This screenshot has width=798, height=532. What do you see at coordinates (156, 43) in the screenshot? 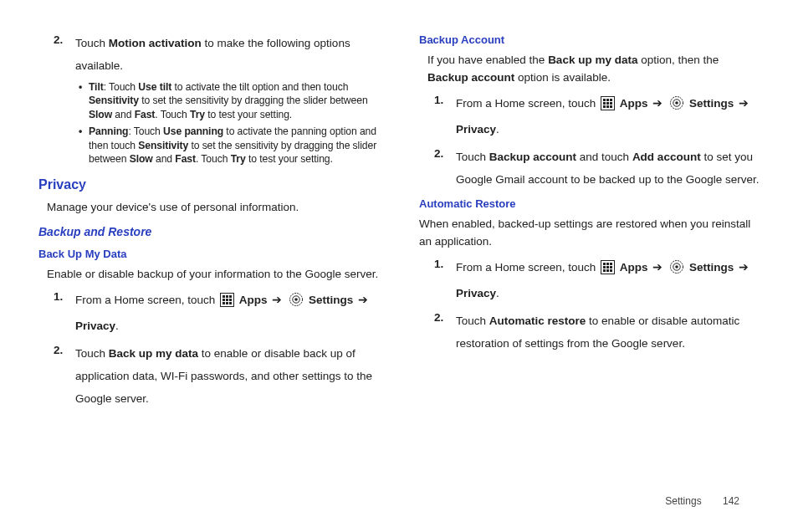
I see `bold: Motion activation` at bounding box center [156, 43].